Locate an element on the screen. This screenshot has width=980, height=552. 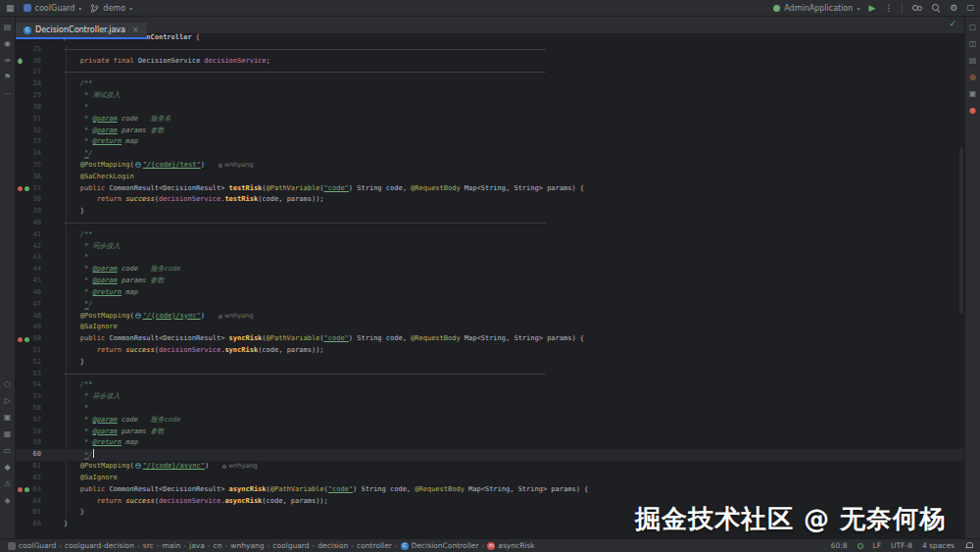
code-line: 31 * @param code 服务名 is located at coordinates (490, 120).